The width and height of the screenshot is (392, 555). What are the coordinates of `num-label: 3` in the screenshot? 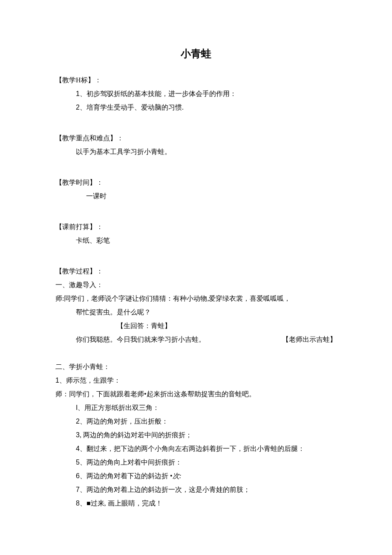 It's located at (78, 435).